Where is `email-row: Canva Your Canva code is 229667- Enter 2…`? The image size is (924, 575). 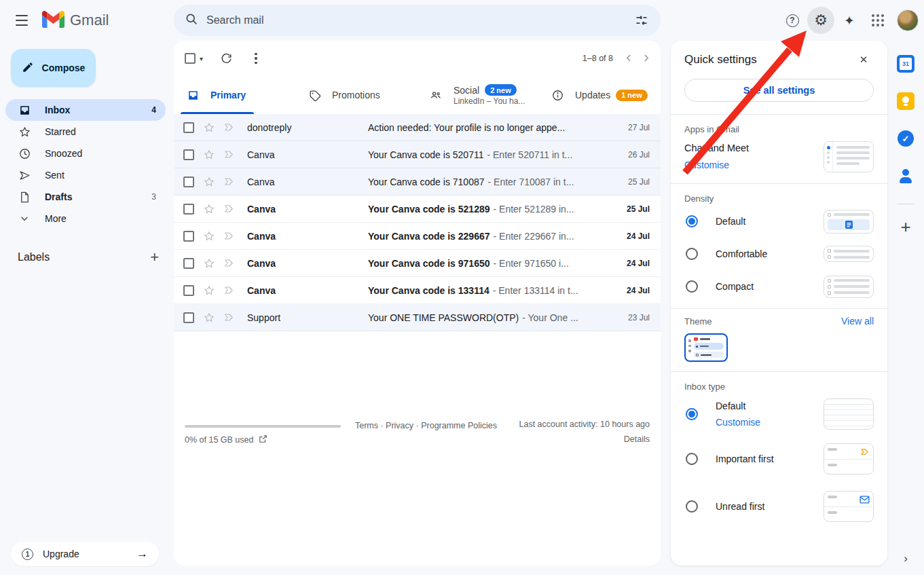 email-row: Canva Your Canva code is 229667- Enter 2… is located at coordinates (417, 236).